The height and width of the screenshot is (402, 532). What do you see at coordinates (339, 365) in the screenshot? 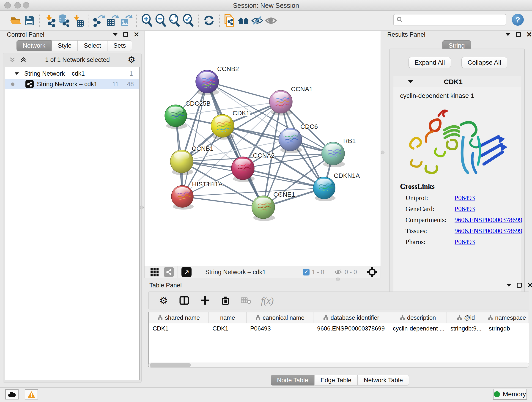
I see `table-horizontal-scrollbar` at bounding box center [339, 365].